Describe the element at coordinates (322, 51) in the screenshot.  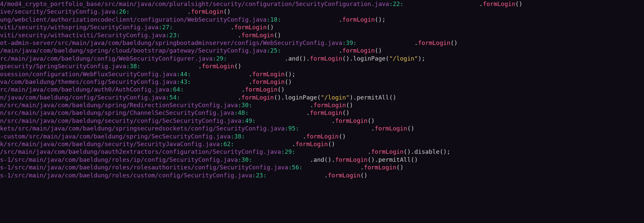
I see `grep-result-line: /main/java/com/baeldung/spring/cloud/boo…` at that location.